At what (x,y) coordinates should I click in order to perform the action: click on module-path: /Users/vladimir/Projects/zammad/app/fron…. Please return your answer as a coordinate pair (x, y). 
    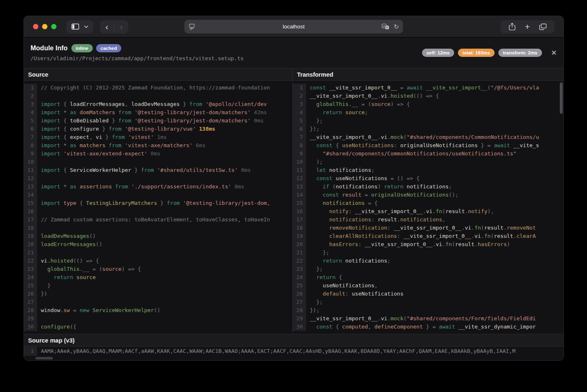
    Looking at the image, I should click on (137, 59).